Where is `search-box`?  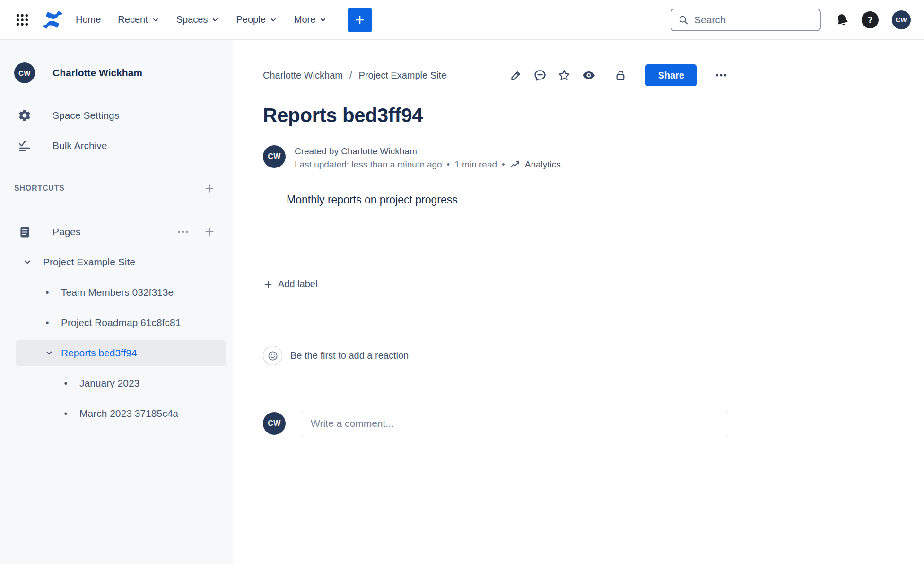 search-box is located at coordinates (746, 20).